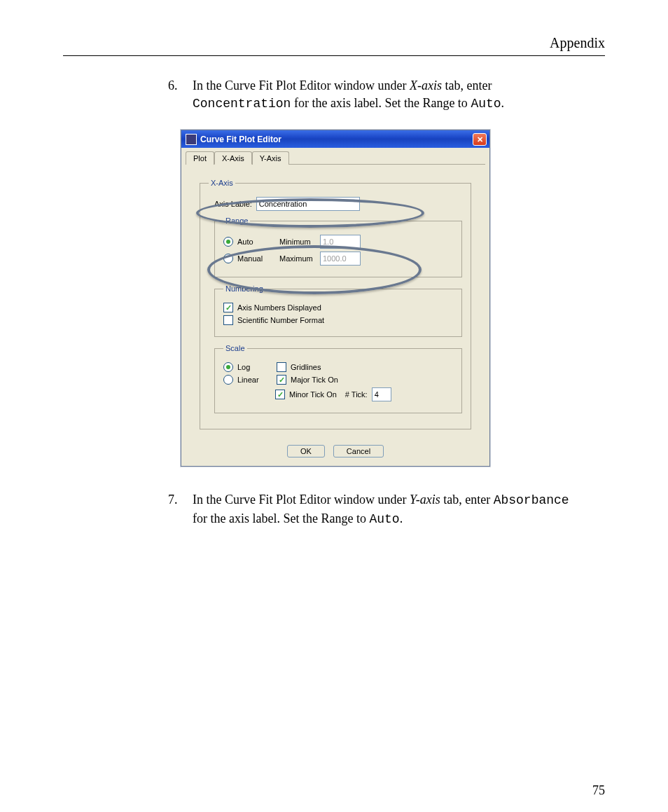 The width and height of the screenshot is (668, 812). Describe the element at coordinates (228, 259) in the screenshot. I see `radio-manual` at that location.